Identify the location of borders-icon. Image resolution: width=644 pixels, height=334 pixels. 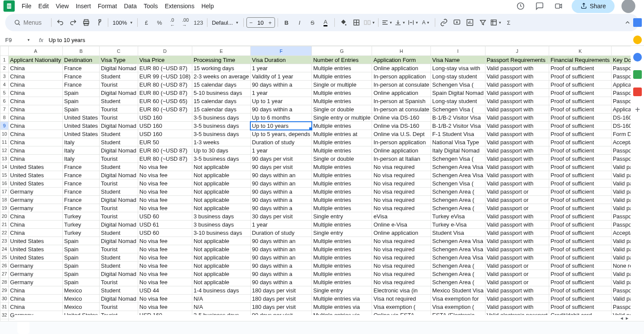
(356, 23).